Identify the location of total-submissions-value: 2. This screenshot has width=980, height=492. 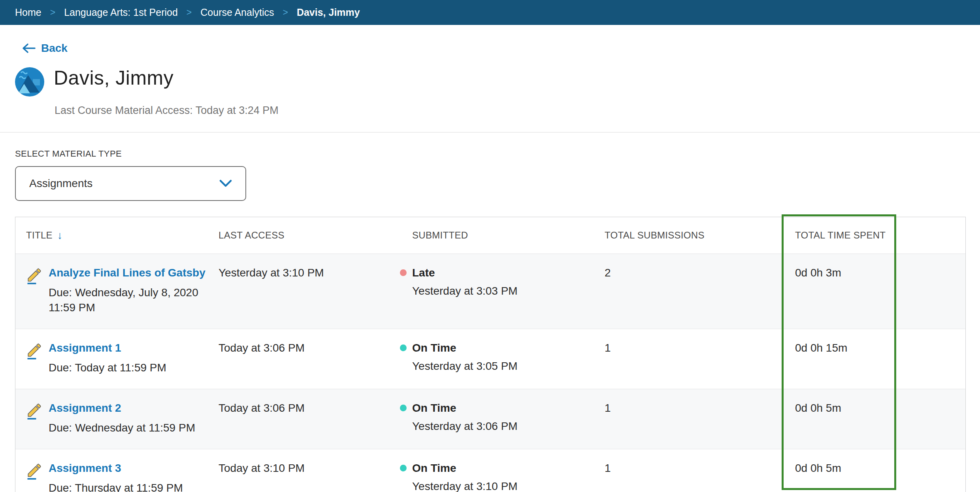
(700, 290).